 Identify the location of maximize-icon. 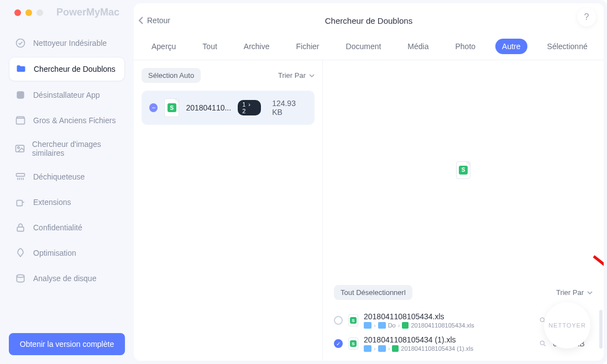
(40, 13).